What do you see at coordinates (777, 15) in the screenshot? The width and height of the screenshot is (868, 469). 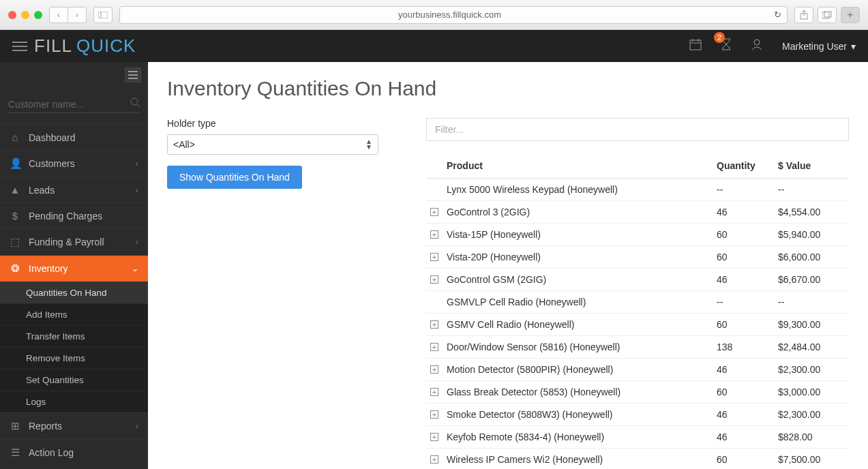 I see `reload-icon: ↻` at bounding box center [777, 15].